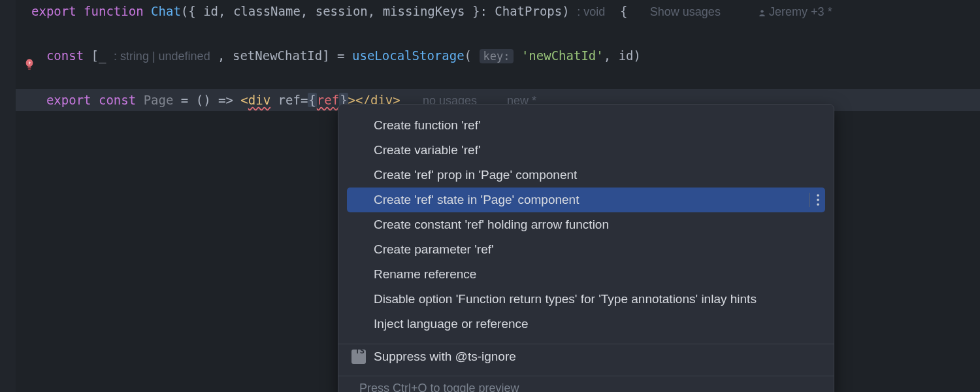 The height and width of the screenshot is (392, 980). What do you see at coordinates (328, 100) in the screenshot?
I see `error-identifier: ref` at bounding box center [328, 100].